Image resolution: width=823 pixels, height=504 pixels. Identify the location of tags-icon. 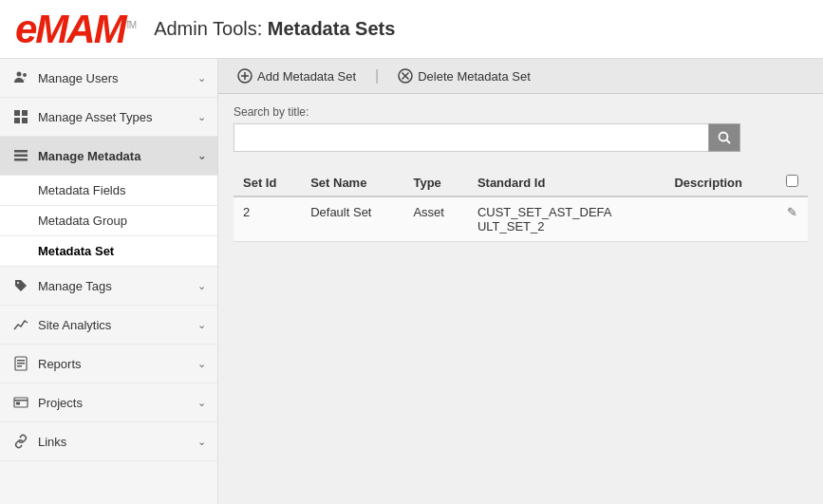
(21, 286).